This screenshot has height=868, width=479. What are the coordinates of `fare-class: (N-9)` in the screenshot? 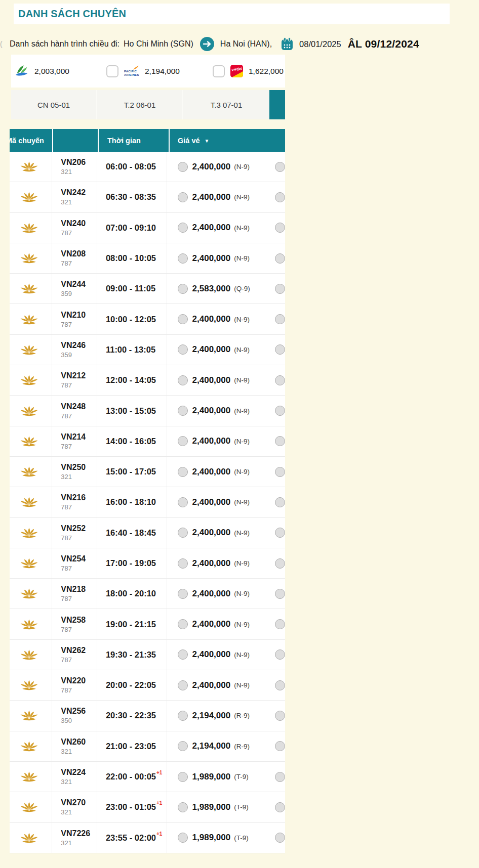 It's located at (242, 655).